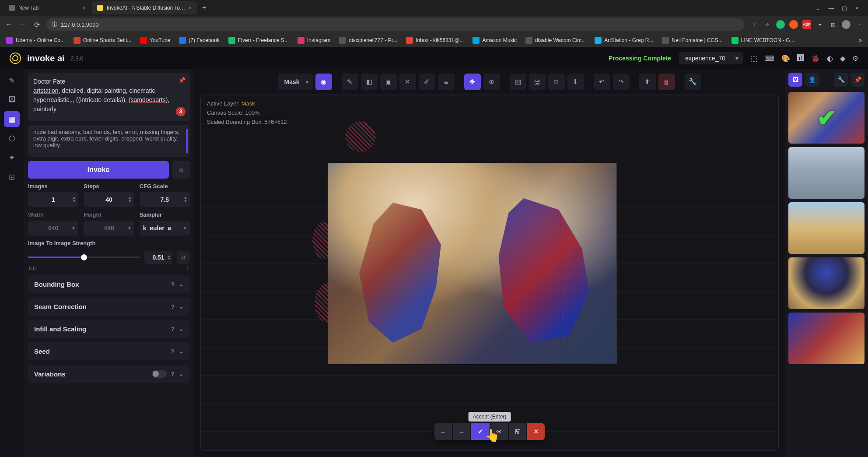  I want to click on rail-unified-canvas: ▦, so click(12, 119).